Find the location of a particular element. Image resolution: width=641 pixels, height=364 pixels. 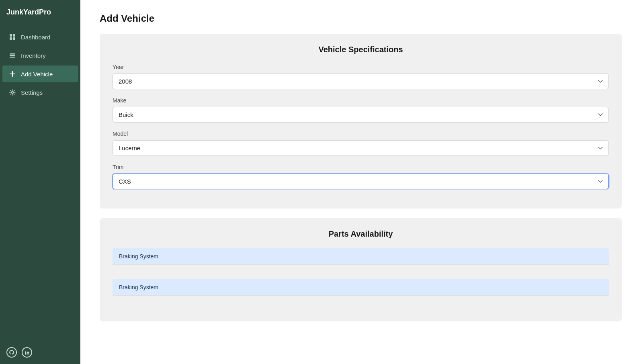

model-group: Model Lucerne is located at coordinates (361, 143).